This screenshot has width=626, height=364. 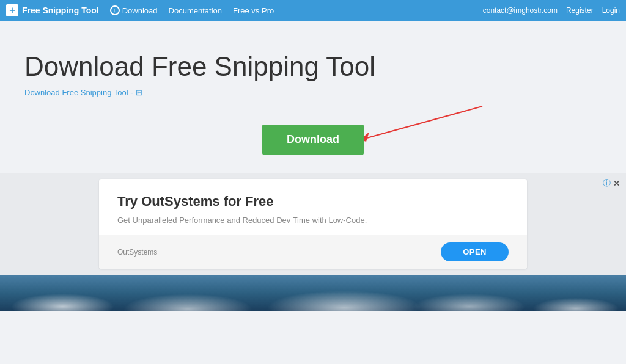 I want to click on download-circle-icon: ↓, so click(x=115, y=10).